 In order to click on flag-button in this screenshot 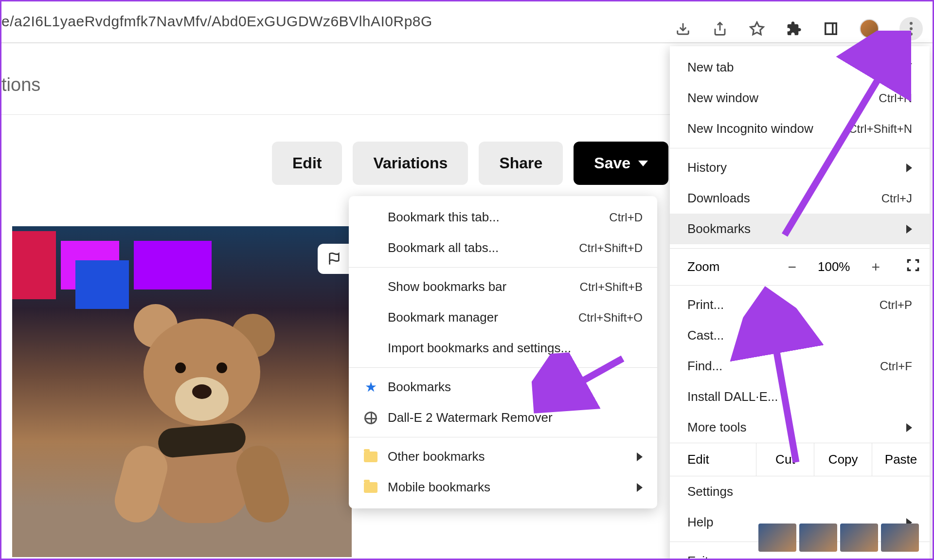, I will do `click(334, 259)`.